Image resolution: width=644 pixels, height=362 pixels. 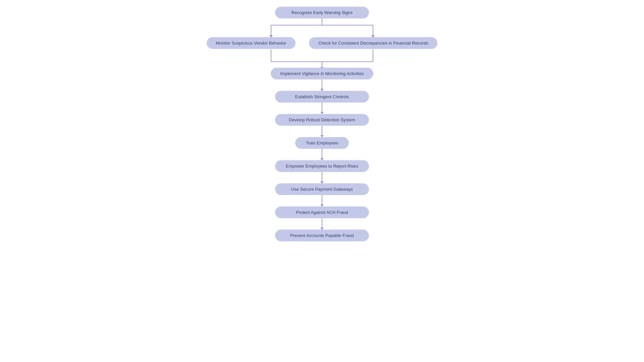 What do you see at coordinates (322, 43) in the screenshot?
I see `branch-row-1: Monitor Suspicious Vendor Behavior Check…` at bounding box center [322, 43].